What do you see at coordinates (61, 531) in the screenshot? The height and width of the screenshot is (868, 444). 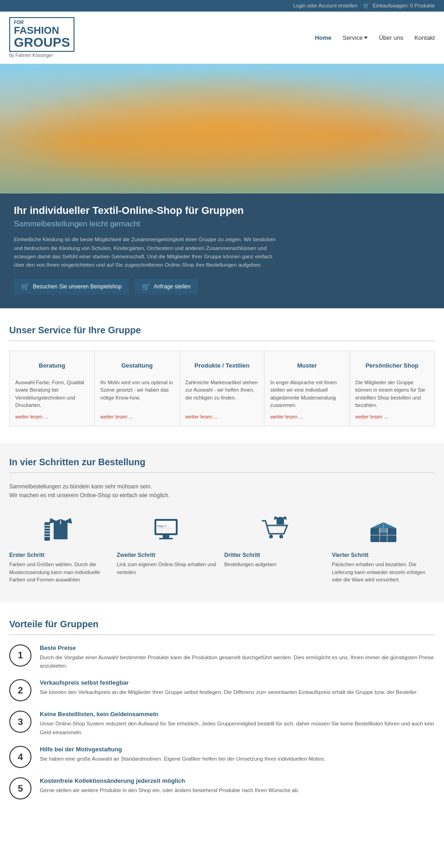 I see `step1-icon` at bounding box center [61, 531].